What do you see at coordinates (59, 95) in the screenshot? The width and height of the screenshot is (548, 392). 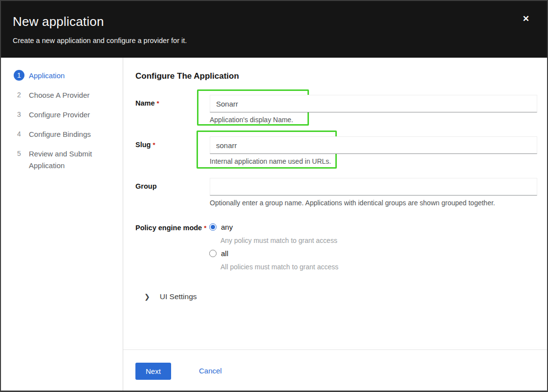 I see `step-label: Choose A Provider` at bounding box center [59, 95].